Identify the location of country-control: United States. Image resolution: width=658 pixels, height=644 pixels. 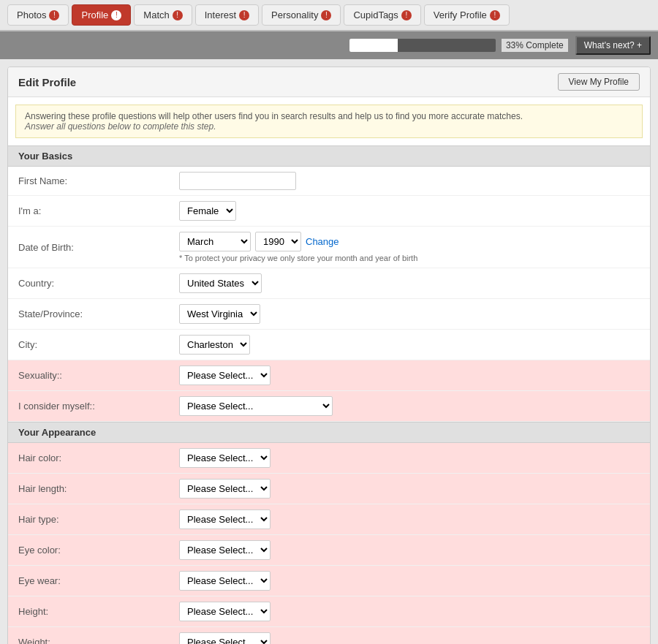
(409, 284).